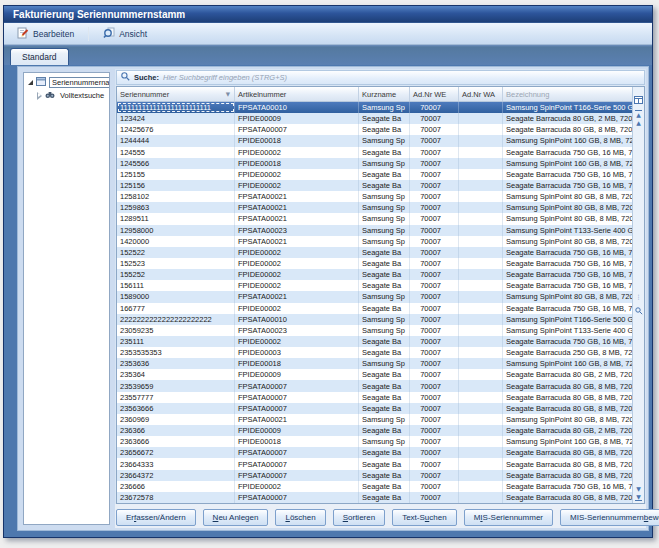 This screenshot has height=548, width=659. Describe the element at coordinates (424, 518) in the screenshot. I see `text-suchen-button: Text-Suchen` at that location.